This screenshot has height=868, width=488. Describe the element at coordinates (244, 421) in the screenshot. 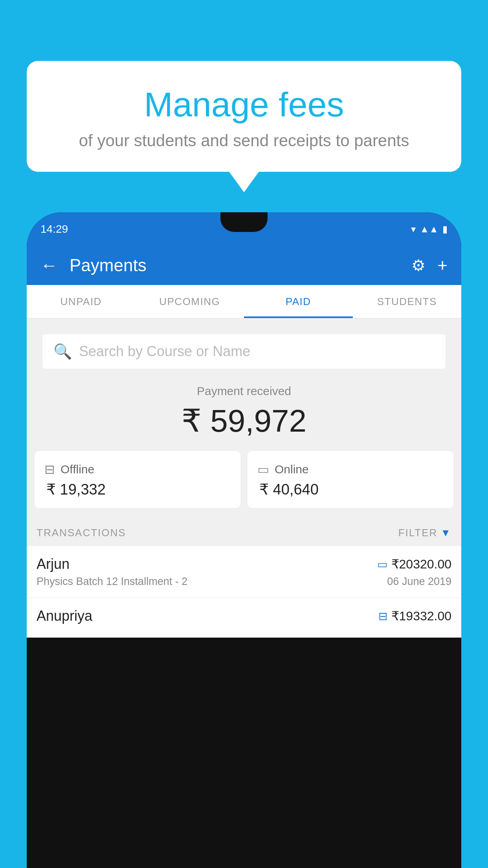

I see `payment-amount: ₹ 59,972` at that location.